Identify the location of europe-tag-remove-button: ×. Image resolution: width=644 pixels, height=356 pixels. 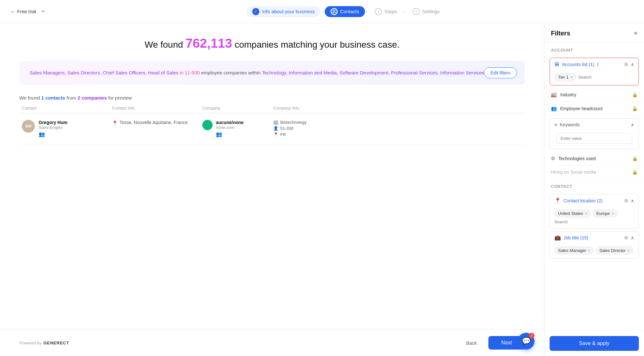
(613, 214).